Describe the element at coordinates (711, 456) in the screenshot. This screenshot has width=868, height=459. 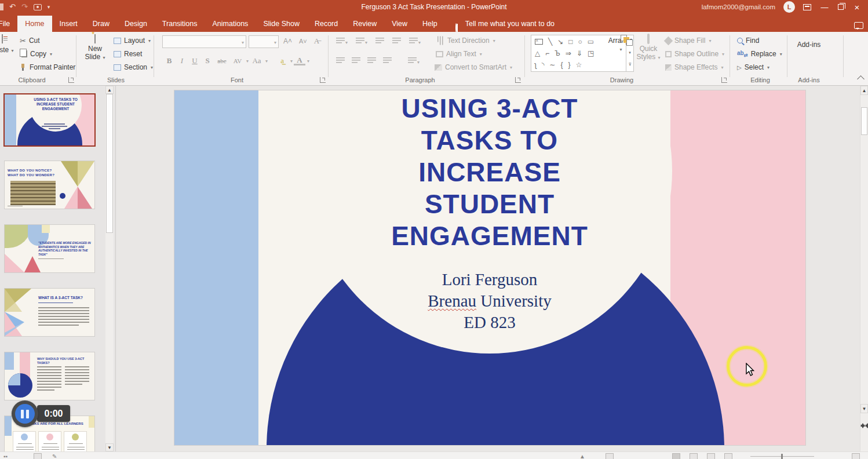
I see `reading-view-button` at that location.